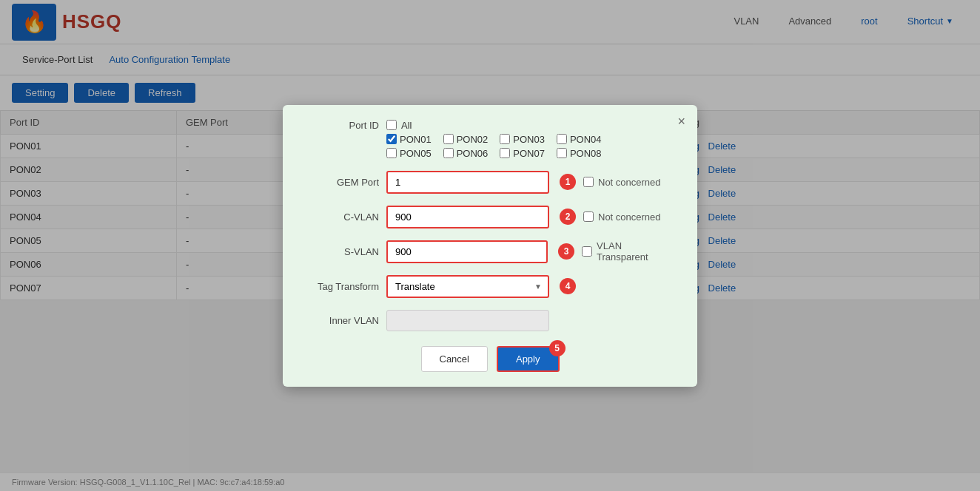 The width and height of the screenshot is (980, 491). I want to click on cvlan-not-concerned-group: Not concerned, so click(622, 217).